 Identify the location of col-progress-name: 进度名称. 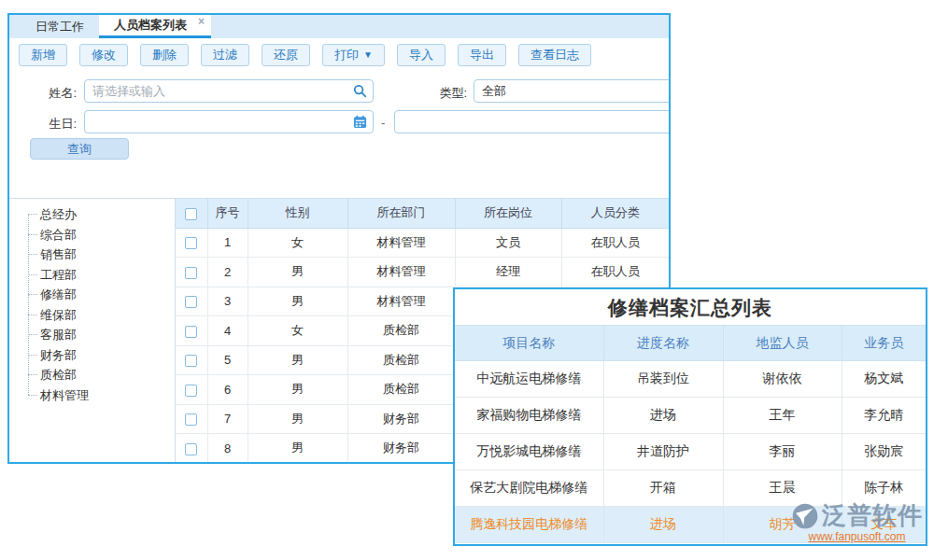
(663, 343).